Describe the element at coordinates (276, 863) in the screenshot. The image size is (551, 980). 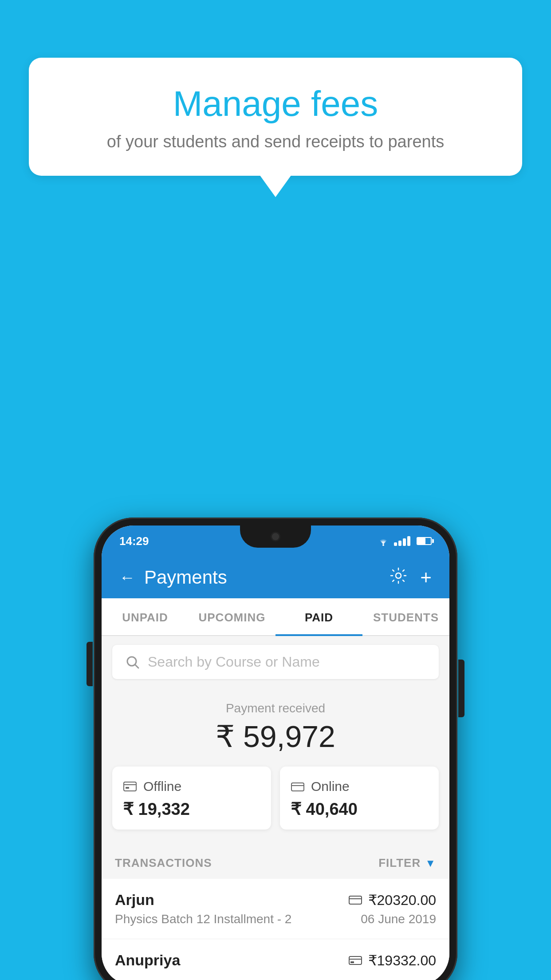
I see `transactions-header: TRANSACTIONS FILTER ▼` at that location.